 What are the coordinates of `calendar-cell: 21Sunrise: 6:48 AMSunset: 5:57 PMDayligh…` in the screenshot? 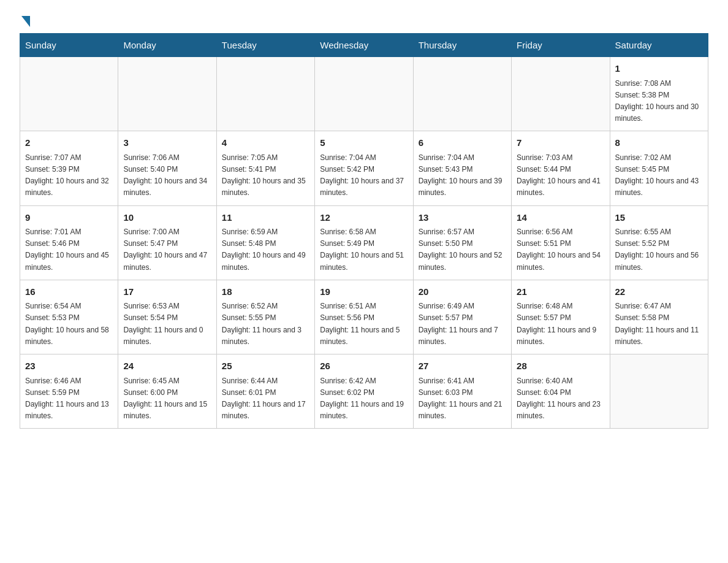 It's located at (561, 316).